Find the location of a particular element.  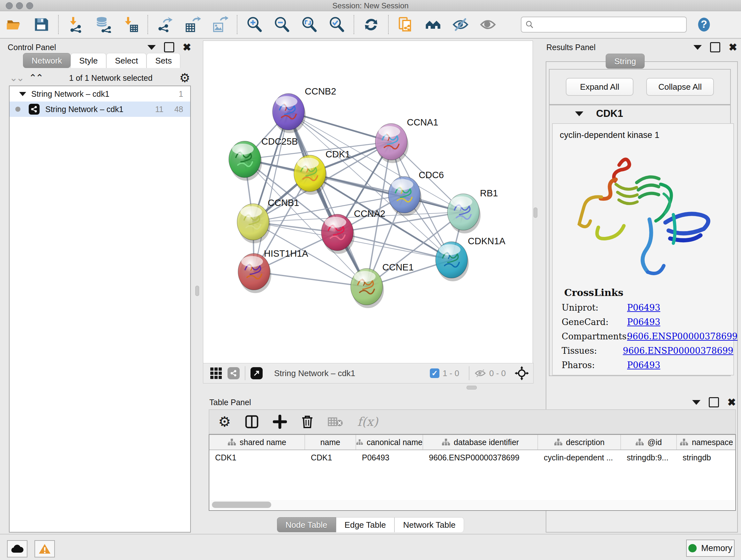

network-node-HIST1H1A: HIST1H1A is located at coordinates (273, 271).